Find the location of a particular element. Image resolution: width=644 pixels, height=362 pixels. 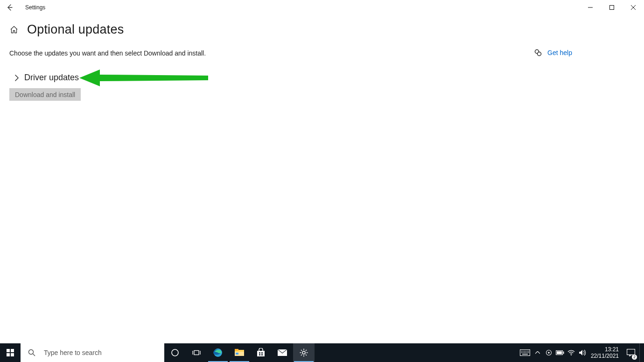

taskbar-search: Type here to search is located at coordinates (92, 353).